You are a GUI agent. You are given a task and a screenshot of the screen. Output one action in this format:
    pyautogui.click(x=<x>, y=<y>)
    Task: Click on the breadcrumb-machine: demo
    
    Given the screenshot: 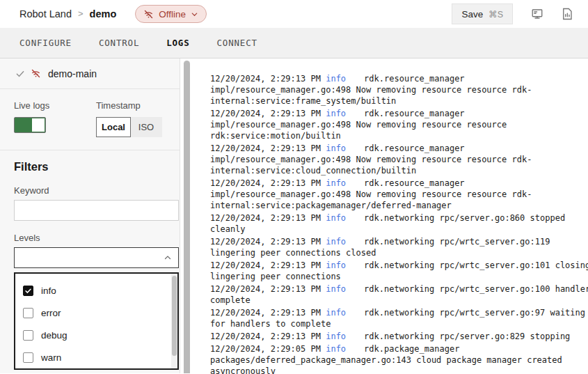 What is the action you would take?
    pyautogui.click(x=103, y=14)
    